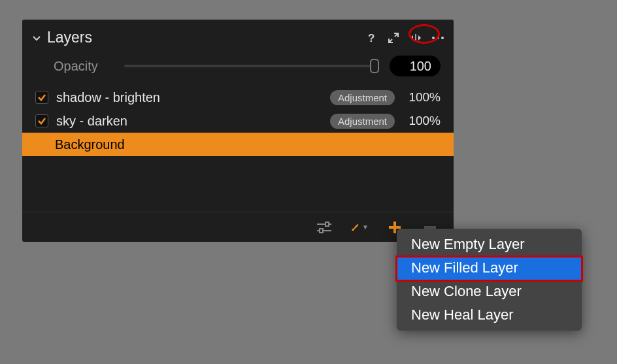 Image resolution: width=617 pixels, height=364 pixels. What do you see at coordinates (405, 38) in the screenshot?
I see `header-icons: ?` at bounding box center [405, 38].